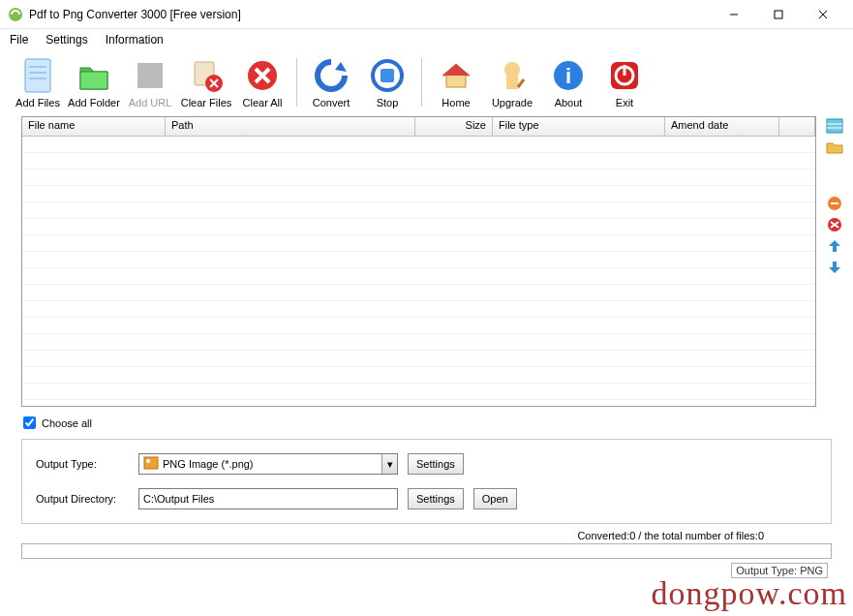 The height and width of the screenshot is (616, 853). What do you see at coordinates (66, 40) in the screenshot?
I see `menu-settings: Settings` at bounding box center [66, 40].